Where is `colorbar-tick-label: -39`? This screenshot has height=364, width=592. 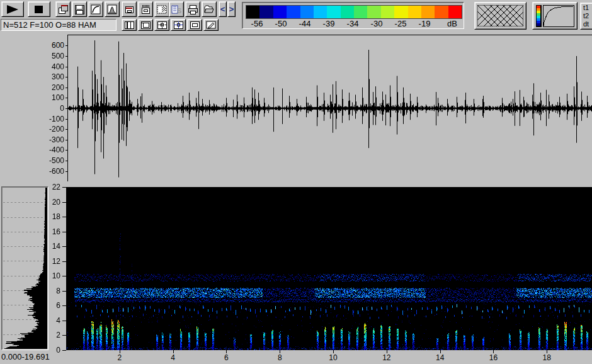 colorbar-tick-label: -39 is located at coordinates (329, 24).